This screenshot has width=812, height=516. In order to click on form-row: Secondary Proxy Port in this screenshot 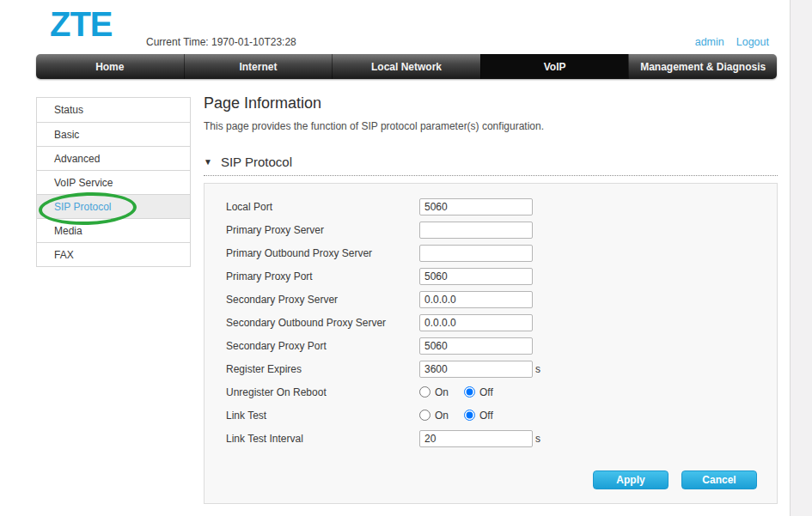, I will do `click(502, 345)`.